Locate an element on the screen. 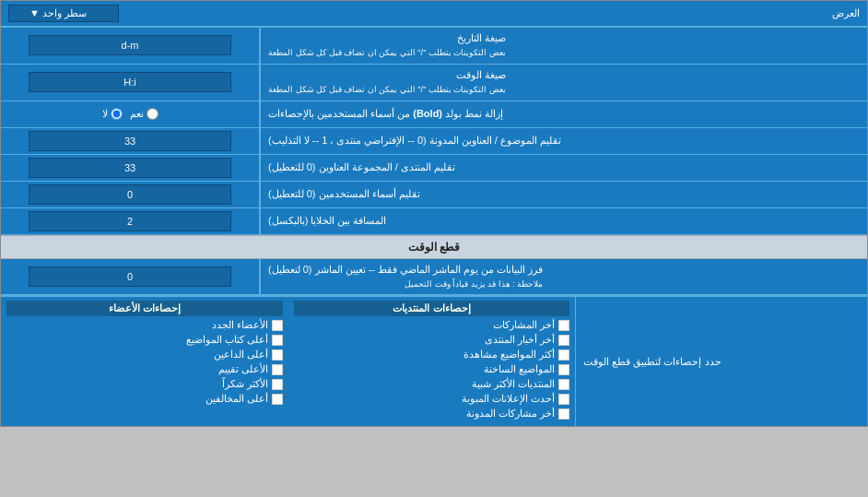 Image resolution: width=868 pixels, height=497 pixels. cell-spacing-row: المسافة بين الخلايا (بالبكسل) is located at coordinates (434, 221).